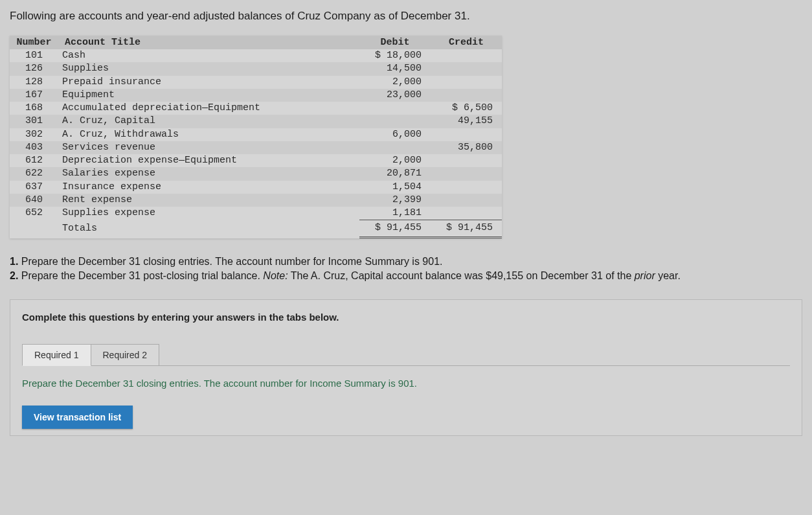 The width and height of the screenshot is (812, 515). Describe the element at coordinates (256, 56) in the screenshot. I see `table-row: 101Cash$ 18,000` at that location.